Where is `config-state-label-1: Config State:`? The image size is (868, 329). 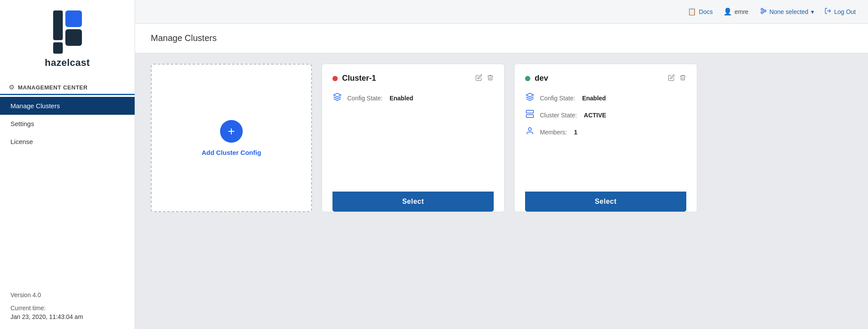
config-state-label-1: Config State: is located at coordinates (558, 98).